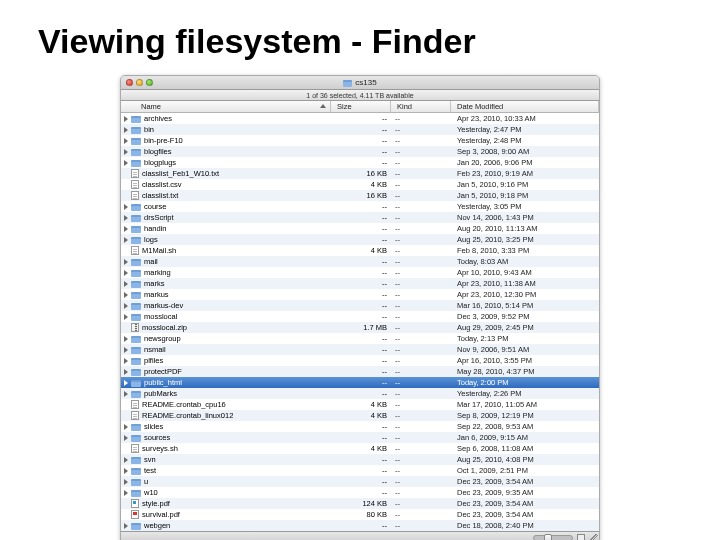 This screenshot has width=720, height=540. What do you see at coordinates (360, 130) in the screenshot?
I see `table-row: bin----Yesterday, 2:47 PM` at bounding box center [360, 130].